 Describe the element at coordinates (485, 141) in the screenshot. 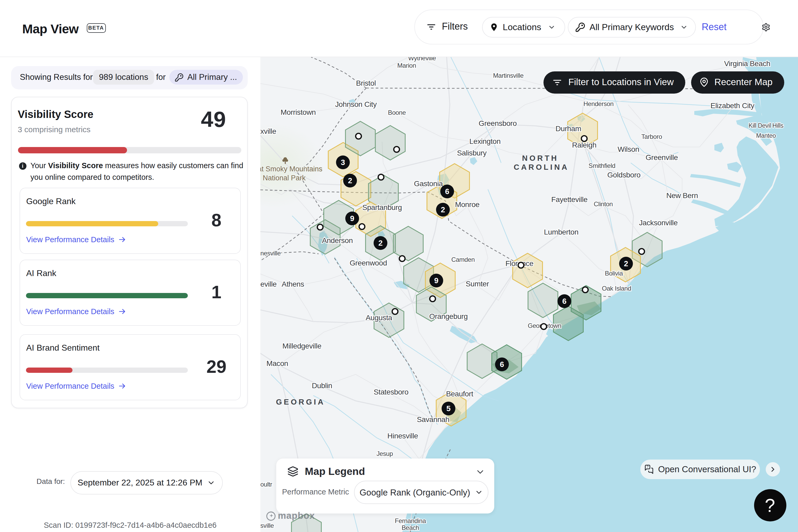

I see `svg-text: Lexington` at that location.